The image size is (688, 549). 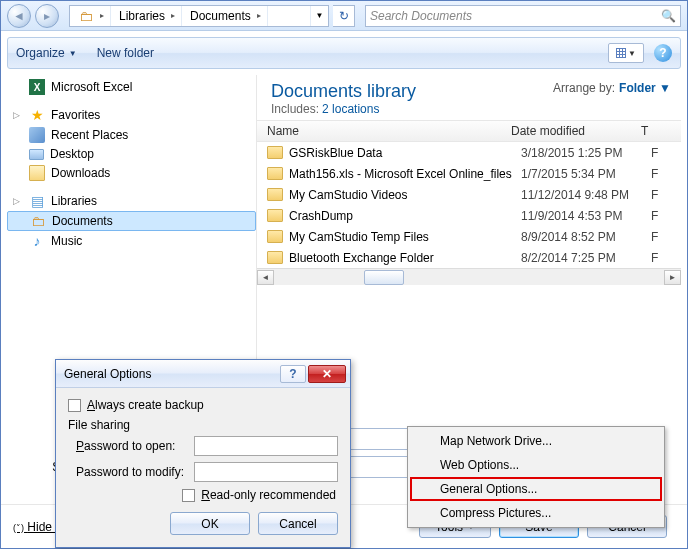 What do you see at coordinates (576, 131) in the screenshot?
I see `column-date: Date modified` at bounding box center [576, 131].